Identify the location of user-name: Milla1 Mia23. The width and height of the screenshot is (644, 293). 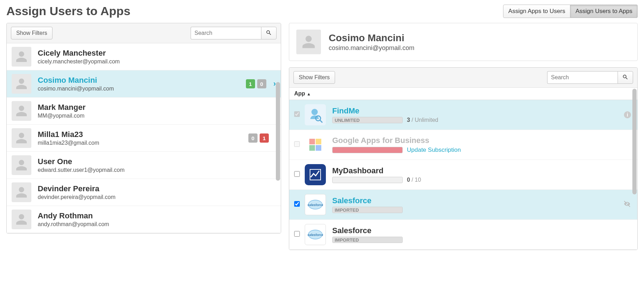
(143, 135).